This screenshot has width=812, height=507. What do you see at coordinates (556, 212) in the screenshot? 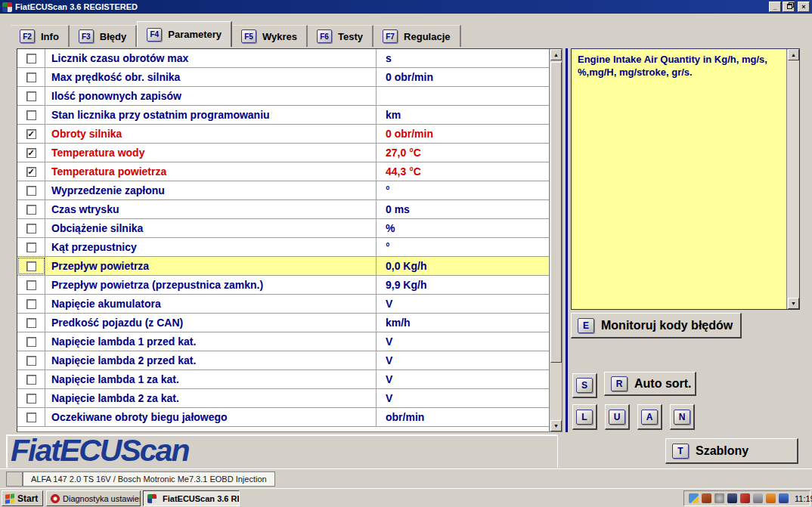
I see `table-scrollbar-thumb` at bounding box center [556, 212].